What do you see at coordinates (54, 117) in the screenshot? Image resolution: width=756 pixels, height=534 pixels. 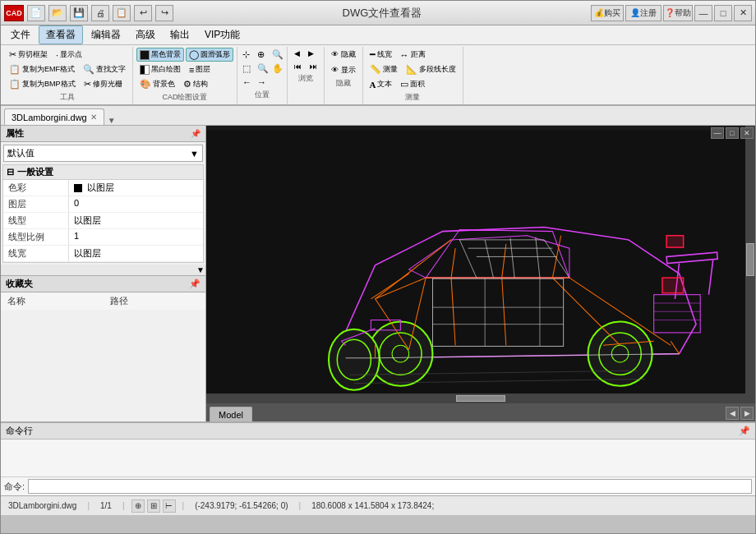 I see `file-tab-lamborgini: 3DLamborgini.dwg ✕` at bounding box center [54, 117].